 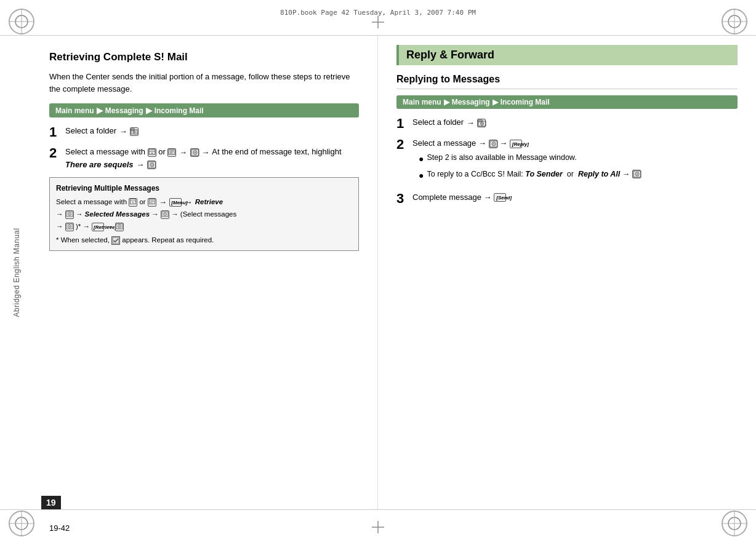 What do you see at coordinates (378, 12) in the screenshot?
I see `book-info: 810P.book Page 42 Tuesday, April 3, 2007…` at bounding box center [378, 12].